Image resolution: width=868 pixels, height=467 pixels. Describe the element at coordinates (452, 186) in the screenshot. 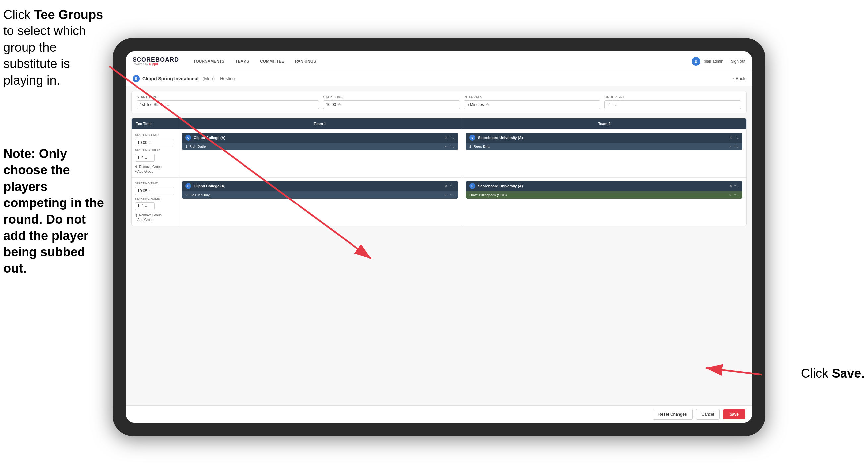

I see `group-2-team1-arrows-icon: ⌃⌄` at that location.